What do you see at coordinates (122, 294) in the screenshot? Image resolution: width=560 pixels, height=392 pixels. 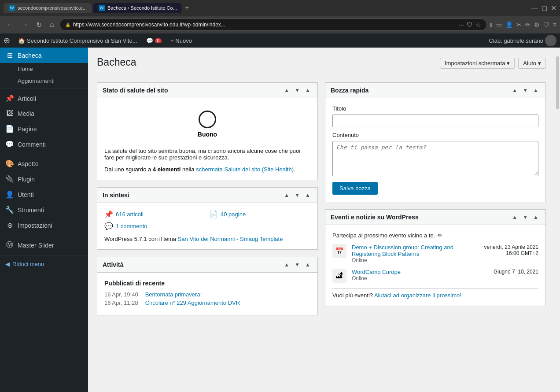 I see `attivita-date-1: 16 Apr, 19:40` at bounding box center [122, 294].